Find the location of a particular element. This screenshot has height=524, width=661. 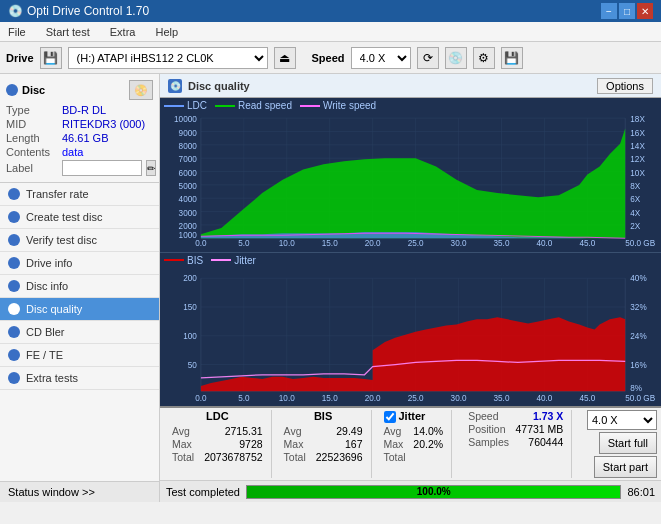

menu-extra: Extra is located at coordinates (123, 32).